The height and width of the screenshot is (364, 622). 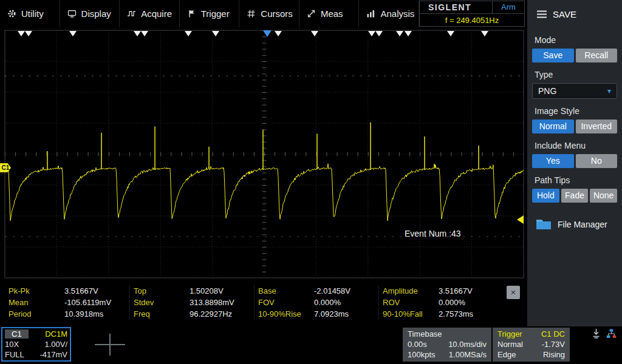 What do you see at coordinates (411, 302) in the screenshot?
I see `measurement-label: ROV` at bounding box center [411, 302].